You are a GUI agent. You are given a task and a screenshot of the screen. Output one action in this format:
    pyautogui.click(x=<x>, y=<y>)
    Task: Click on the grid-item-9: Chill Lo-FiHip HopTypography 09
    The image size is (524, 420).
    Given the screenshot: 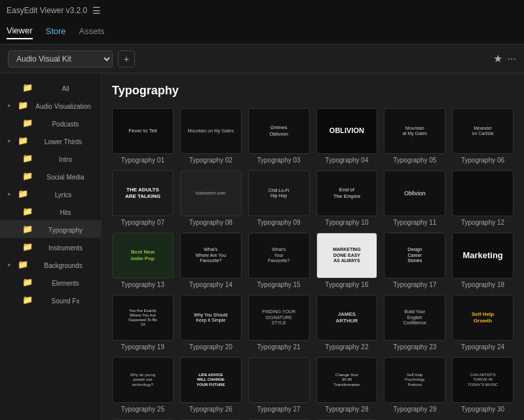 What is the action you would take?
    pyautogui.click(x=279, y=198)
    